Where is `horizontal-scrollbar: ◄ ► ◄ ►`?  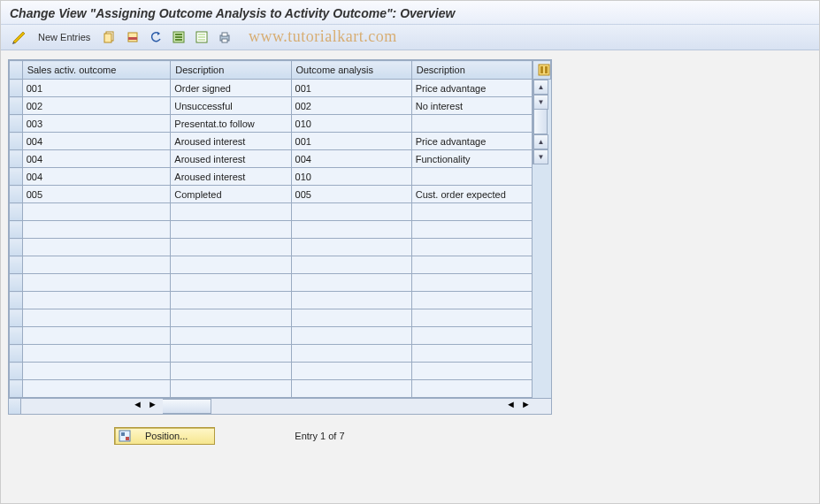
horizontal-scrollbar: ◄ ► ◄ ► is located at coordinates (280, 406).